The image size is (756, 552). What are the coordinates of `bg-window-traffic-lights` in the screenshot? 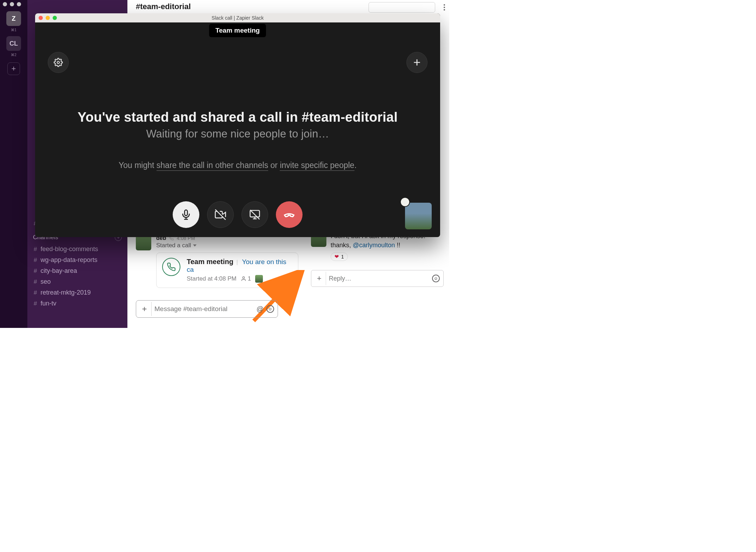 It's located at (12, 4).